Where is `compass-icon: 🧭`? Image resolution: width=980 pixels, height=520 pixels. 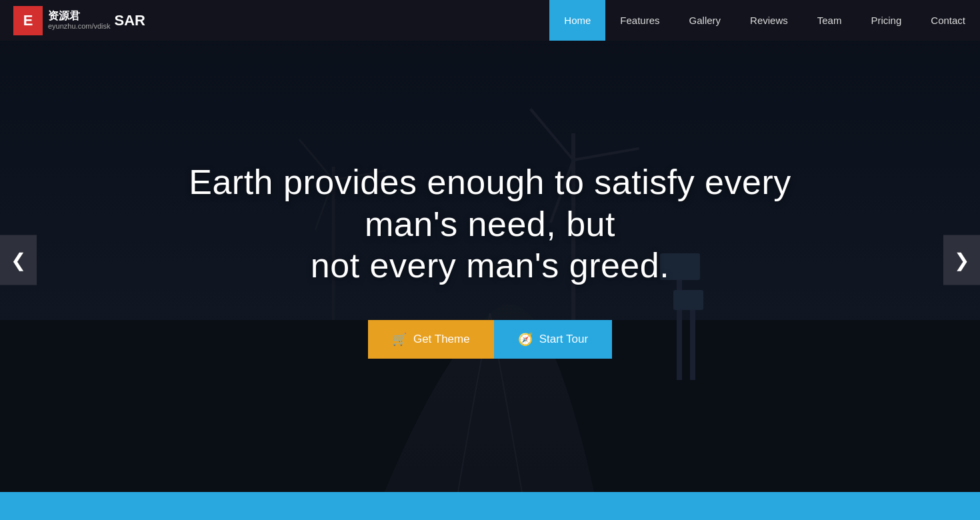 compass-icon: 🧭 is located at coordinates (525, 339).